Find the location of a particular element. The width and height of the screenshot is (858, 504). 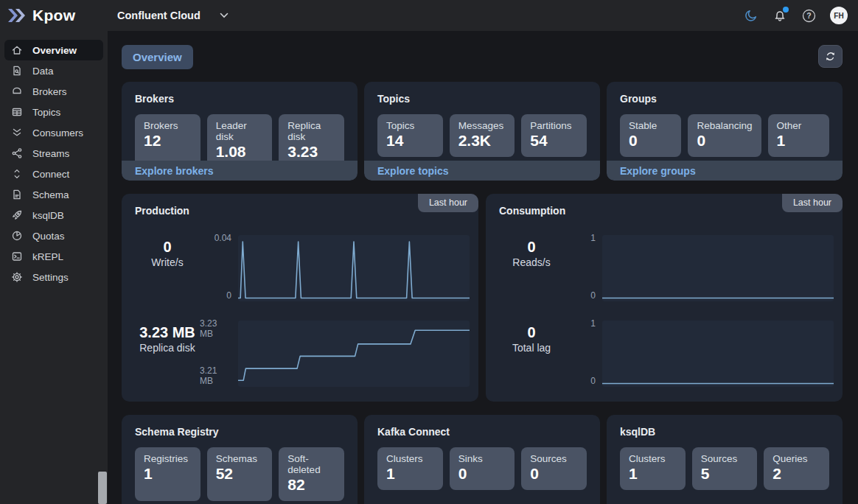

read-rate-sparkline is located at coordinates (718, 268).